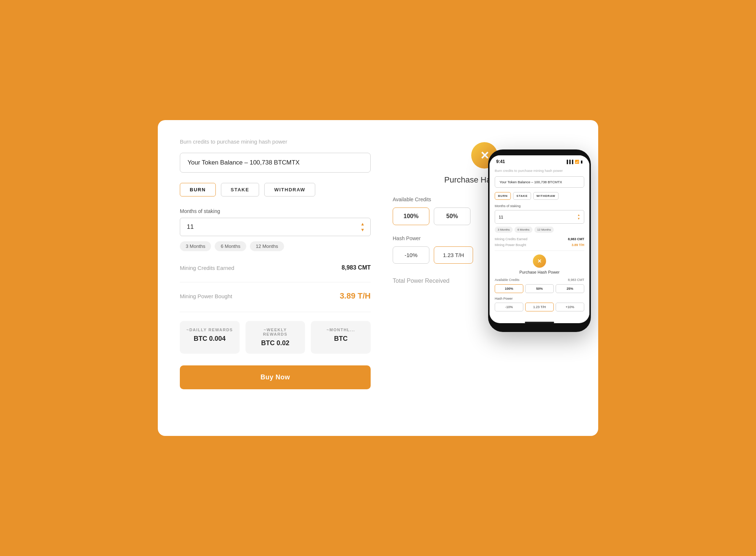 The image size is (756, 556). What do you see at coordinates (275, 378) in the screenshot?
I see `buy-now-button: Buy Now` at bounding box center [275, 378].